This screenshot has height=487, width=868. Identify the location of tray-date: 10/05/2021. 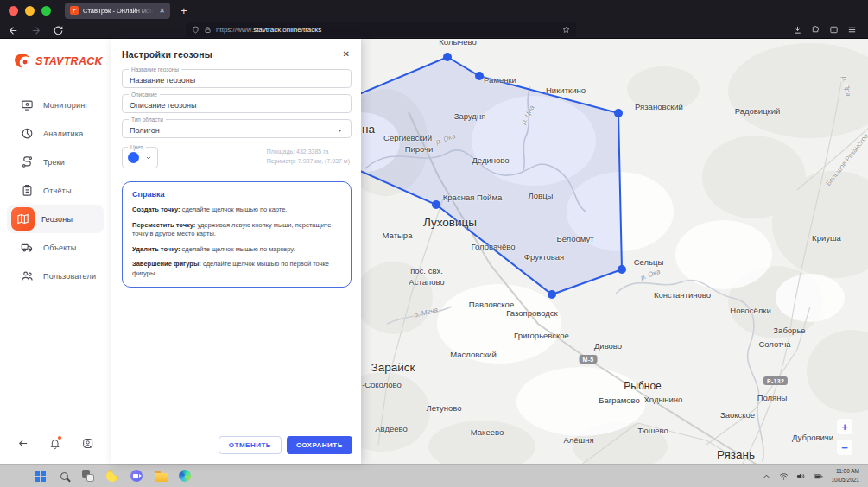
(845, 480).